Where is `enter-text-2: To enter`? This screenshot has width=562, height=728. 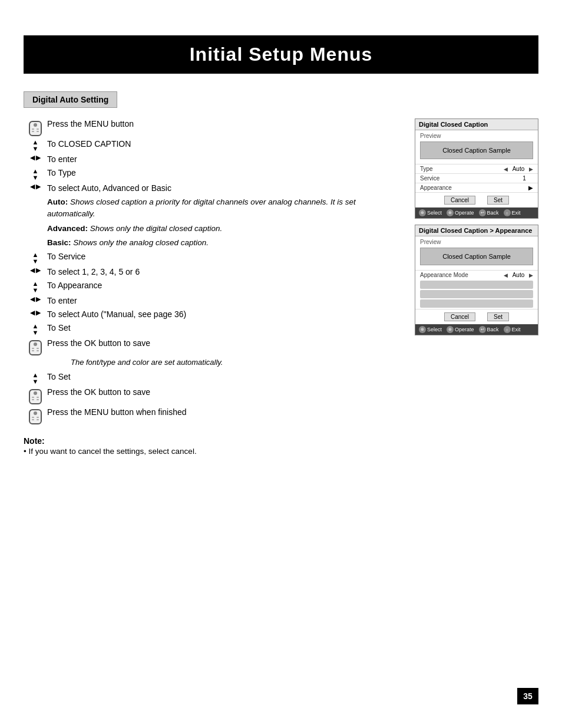
enter-text-2: To enter is located at coordinates (225, 301).